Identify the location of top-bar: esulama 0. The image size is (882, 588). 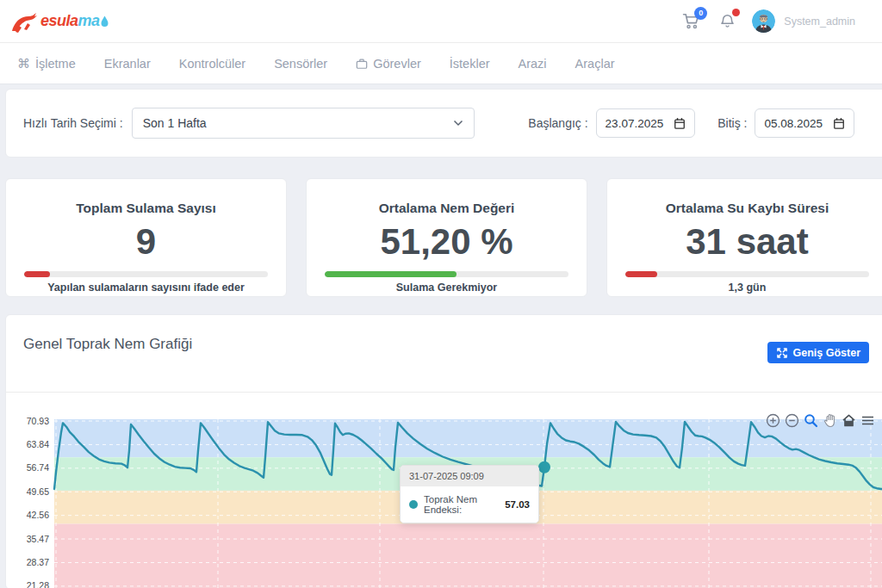
(441, 22).